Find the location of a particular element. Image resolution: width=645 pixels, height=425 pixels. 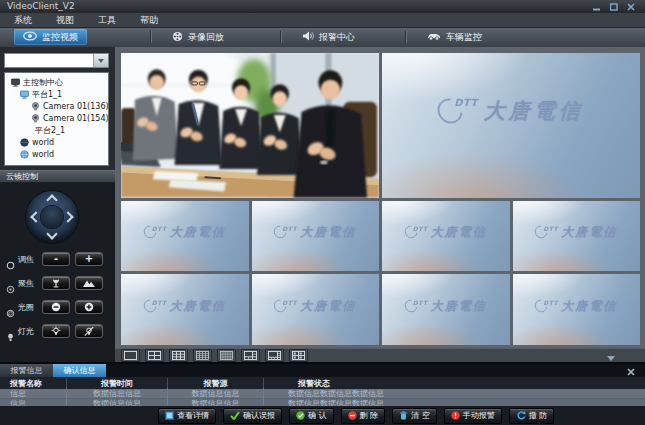

tree-item-world-1: world is located at coordinates (56, 142).